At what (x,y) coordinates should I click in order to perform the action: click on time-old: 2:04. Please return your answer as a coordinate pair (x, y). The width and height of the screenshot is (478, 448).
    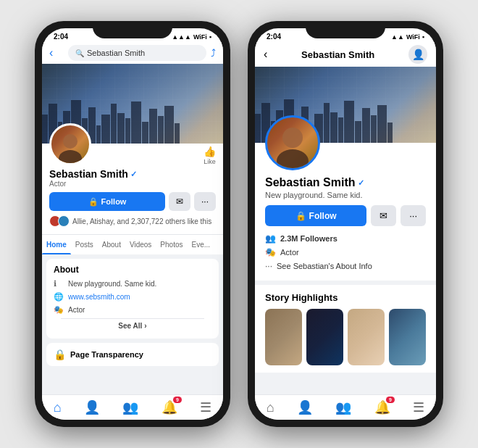
    Looking at the image, I should click on (61, 36).